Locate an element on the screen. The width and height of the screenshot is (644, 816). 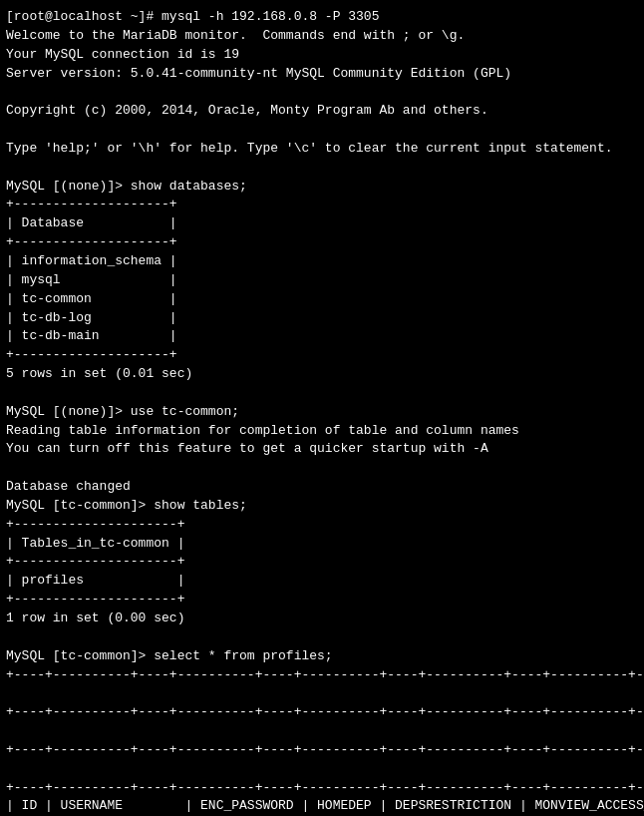
line-16: | tc-db-log | is located at coordinates (322, 319).